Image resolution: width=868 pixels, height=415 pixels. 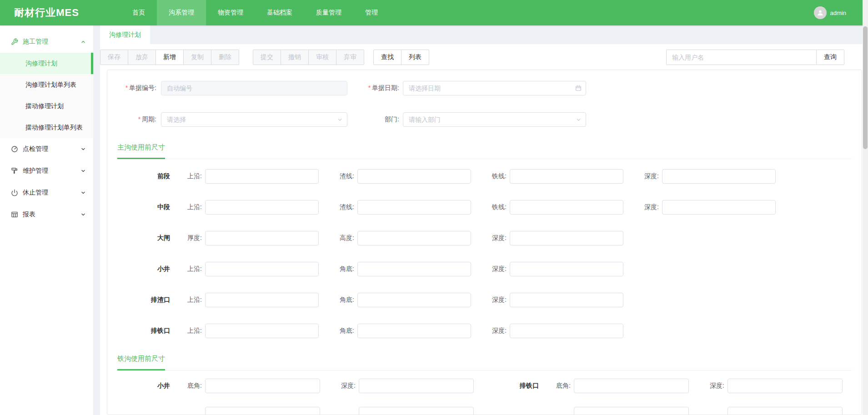 What do you see at coordinates (186, 238) in the screenshot?
I see `field-label: 厚度:` at bounding box center [186, 238].